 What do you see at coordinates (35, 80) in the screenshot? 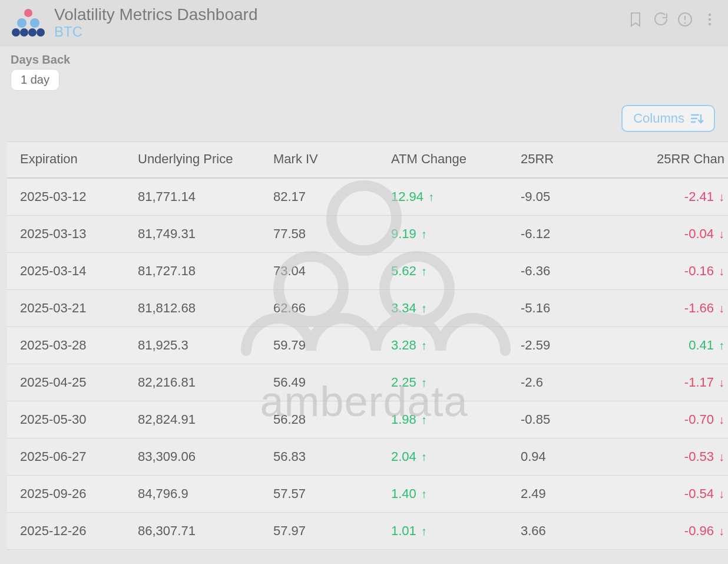
I see `days-back-select: 1 day` at bounding box center [35, 80].